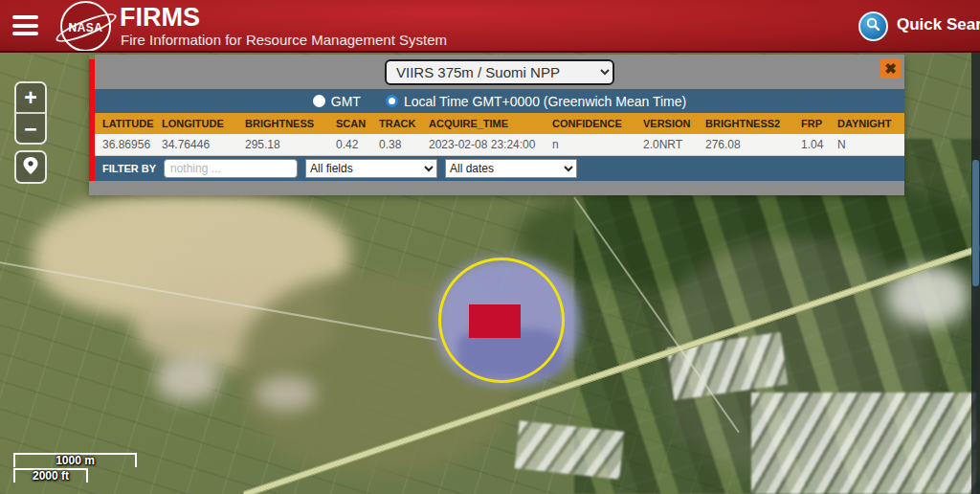 This screenshot has width=980, height=494. What do you see at coordinates (203, 124) in the screenshot?
I see `col-longitude: LONGITUDE` at bounding box center [203, 124].